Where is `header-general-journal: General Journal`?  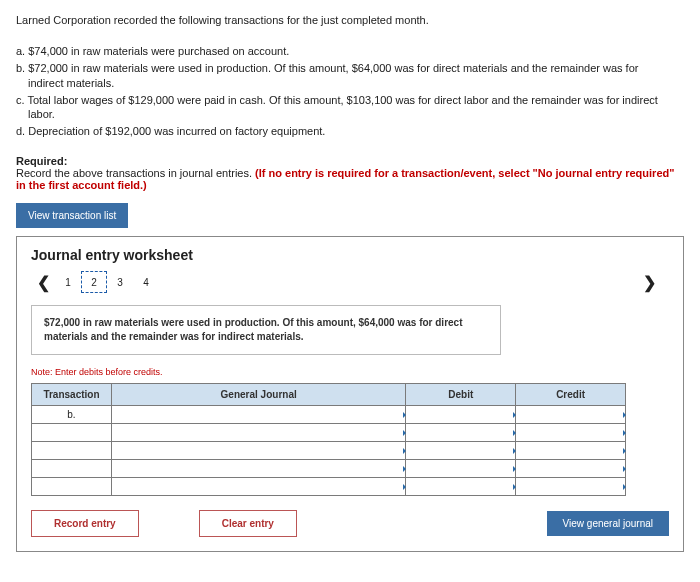
header-general-journal: General Journal is located at coordinates (258, 395).